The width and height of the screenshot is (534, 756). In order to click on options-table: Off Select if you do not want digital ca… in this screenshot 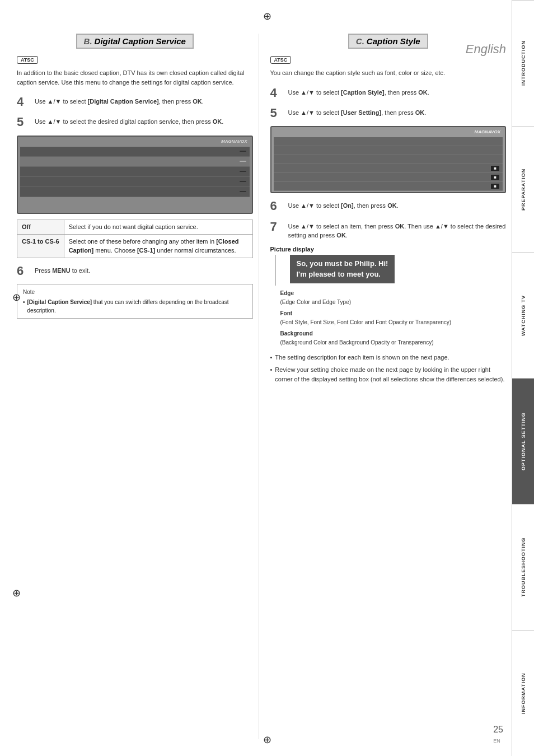, I will do `click(135, 239)`.